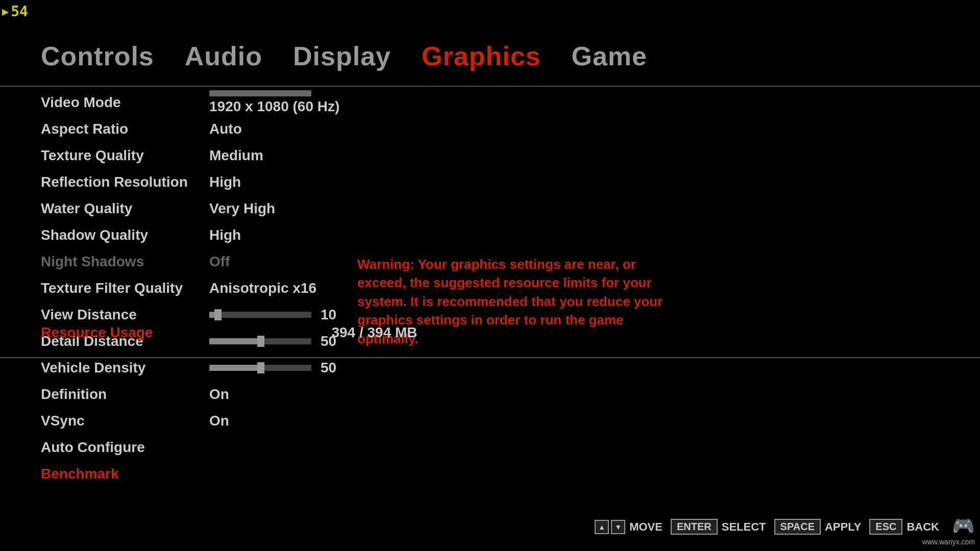 This screenshot has height=551, width=980. Describe the element at coordinates (125, 262) in the screenshot. I see `label-night-shadows: Night Shadows` at that location.